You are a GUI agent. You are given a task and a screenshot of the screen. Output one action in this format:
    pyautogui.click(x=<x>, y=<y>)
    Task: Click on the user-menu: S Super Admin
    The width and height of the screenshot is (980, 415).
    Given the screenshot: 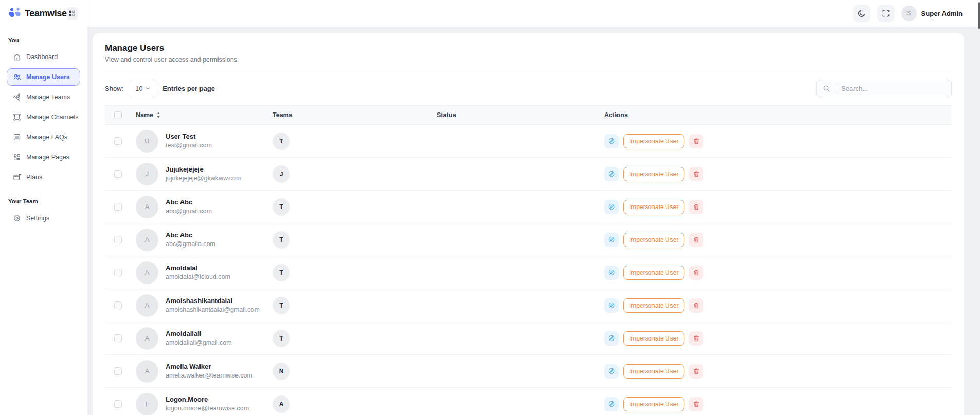 What is the action you would take?
    pyautogui.click(x=932, y=13)
    